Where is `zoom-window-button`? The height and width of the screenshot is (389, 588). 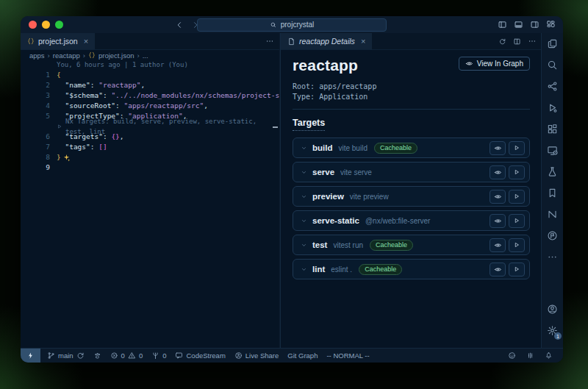
zoom-window-button is located at coordinates (59, 25).